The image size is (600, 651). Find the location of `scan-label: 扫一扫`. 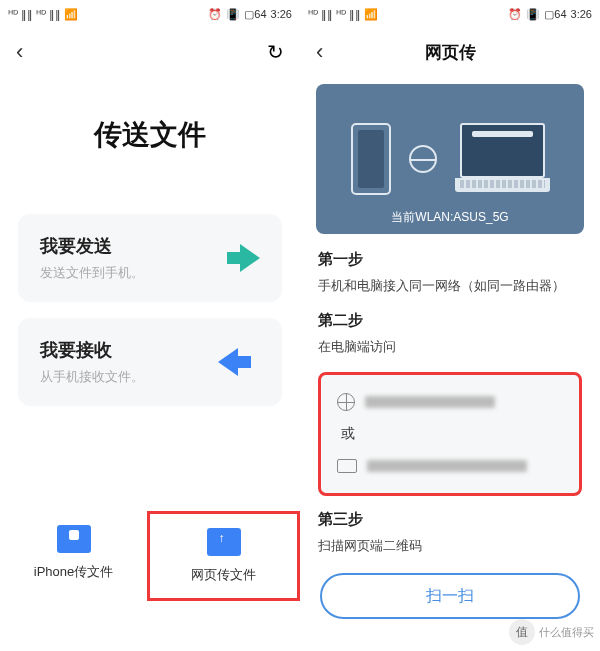

scan-label: 扫一扫 is located at coordinates (450, 596).